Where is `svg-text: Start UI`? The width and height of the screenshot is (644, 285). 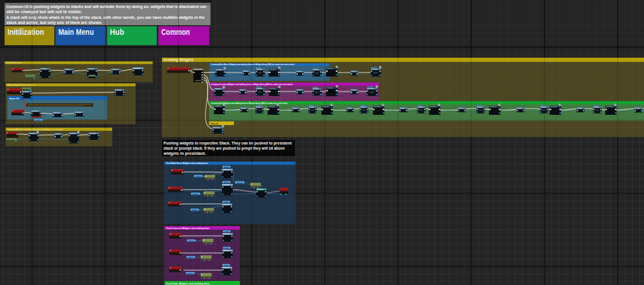 svg-text: Start UI is located at coordinates (215, 124).